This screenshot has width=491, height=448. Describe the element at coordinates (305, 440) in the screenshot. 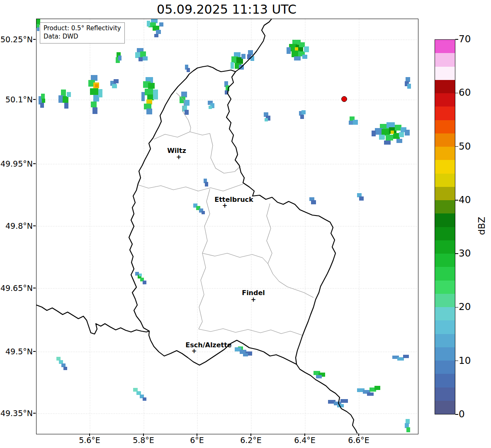

I see `x-tick-label: 6.4°E` at that location.